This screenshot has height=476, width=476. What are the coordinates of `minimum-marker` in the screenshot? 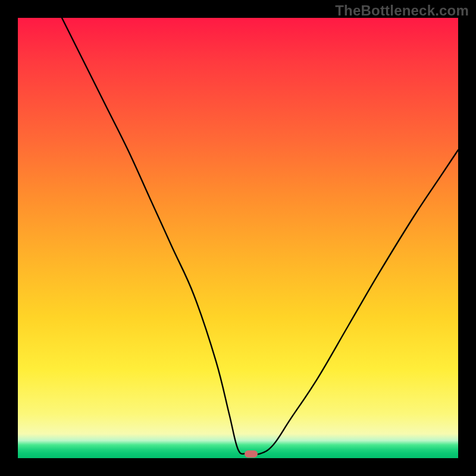 It's located at (251, 454).